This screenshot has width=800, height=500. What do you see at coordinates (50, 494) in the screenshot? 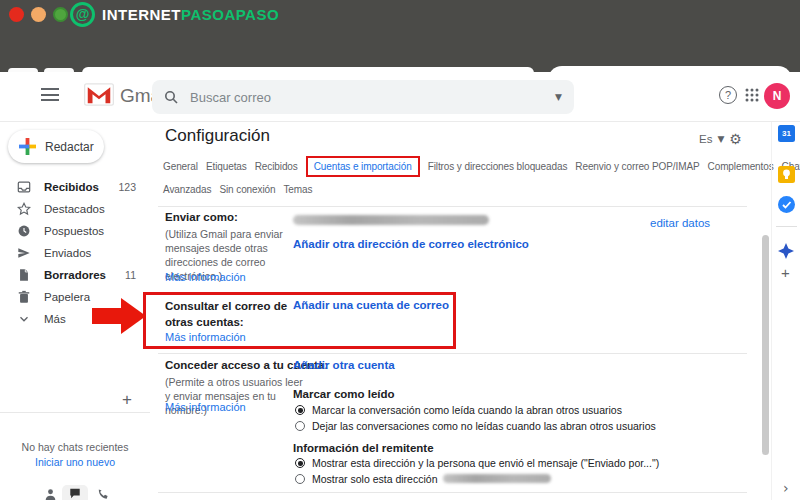
I see `contacts-icon` at bounding box center [50, 494].